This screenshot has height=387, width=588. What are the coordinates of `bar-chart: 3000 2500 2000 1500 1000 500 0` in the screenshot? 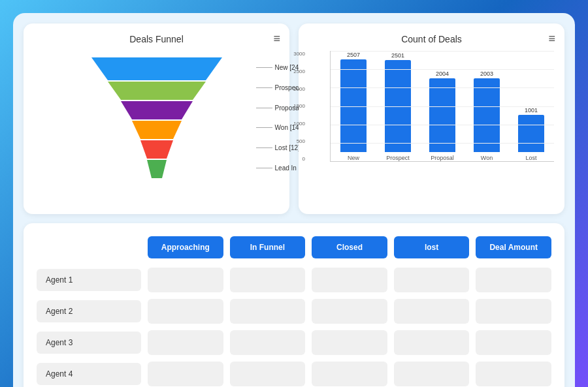 It's located at (431, 116).